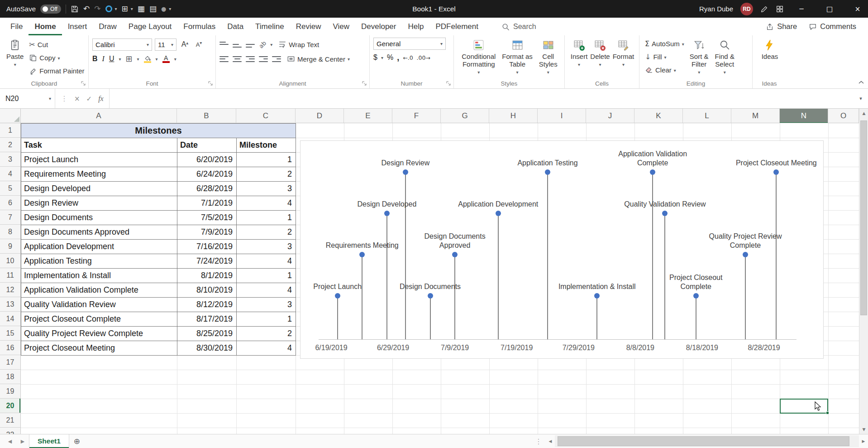 Image resolution: width=868 pixels, height=448 pixels. Describe the element at coordinates (125, 9) in the screenshot. I see `qat-insert-cells-icon: ⊞` at that location.